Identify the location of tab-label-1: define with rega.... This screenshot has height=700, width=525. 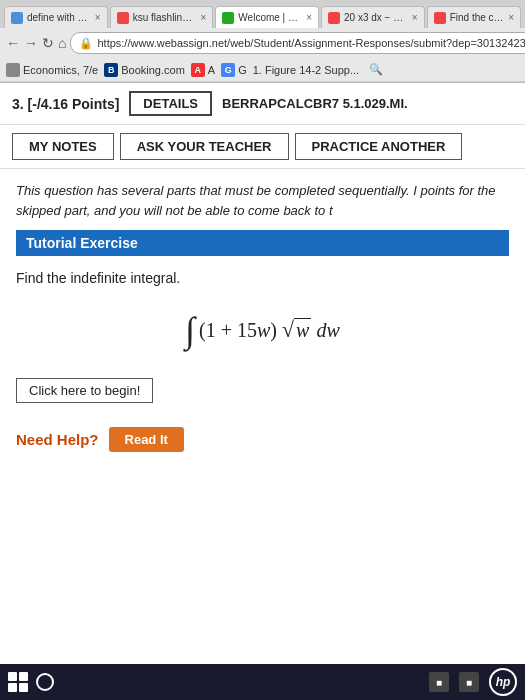
(59, 18).